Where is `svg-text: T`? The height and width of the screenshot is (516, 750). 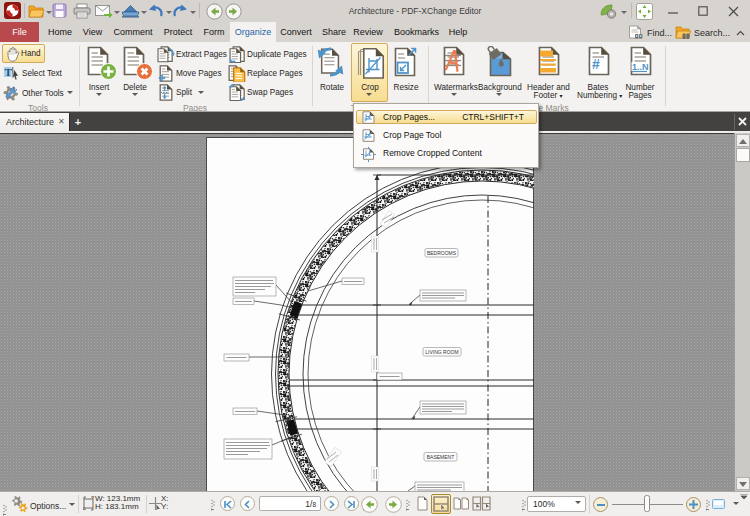
svg-text: T is located at coordinates (9, 72).